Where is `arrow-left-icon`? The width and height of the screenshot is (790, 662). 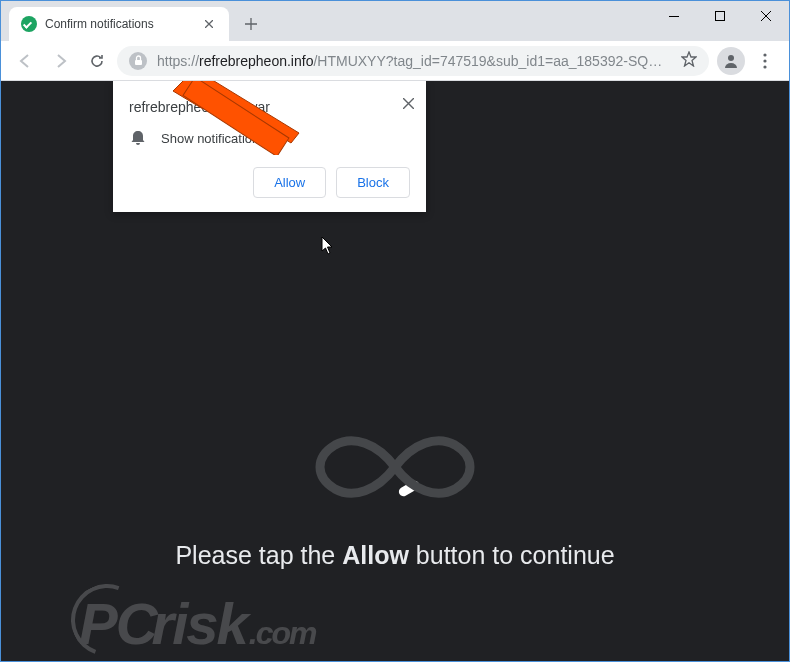
arrow-left-icon is located at coordinates (25, 61).